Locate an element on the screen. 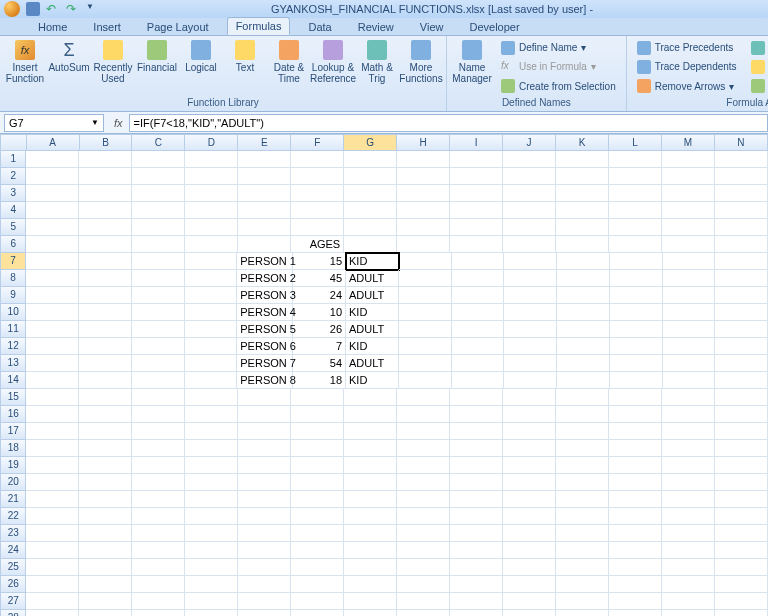 Image resolution: width=768 pixels, height=616 pixels. cell-K21 is located at coordinates (582, 500).